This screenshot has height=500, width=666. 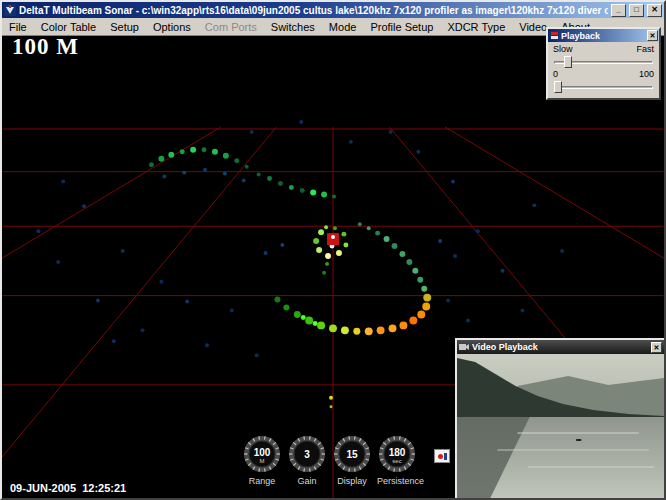 I want to click on dial-knob: 3, so click(x=307, y=454).